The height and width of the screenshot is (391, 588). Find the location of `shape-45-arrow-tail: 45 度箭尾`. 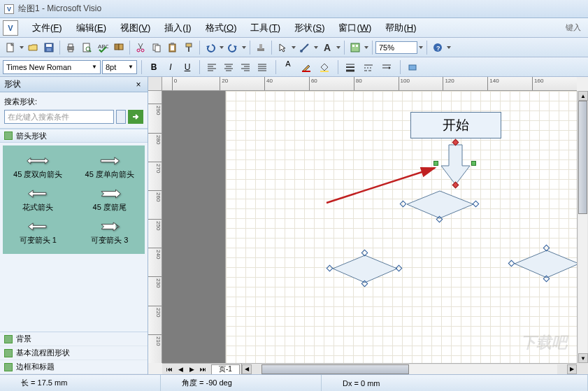

shape-45-arrow-tail: 45 度箭尾 is located at coordinates (110, 200).